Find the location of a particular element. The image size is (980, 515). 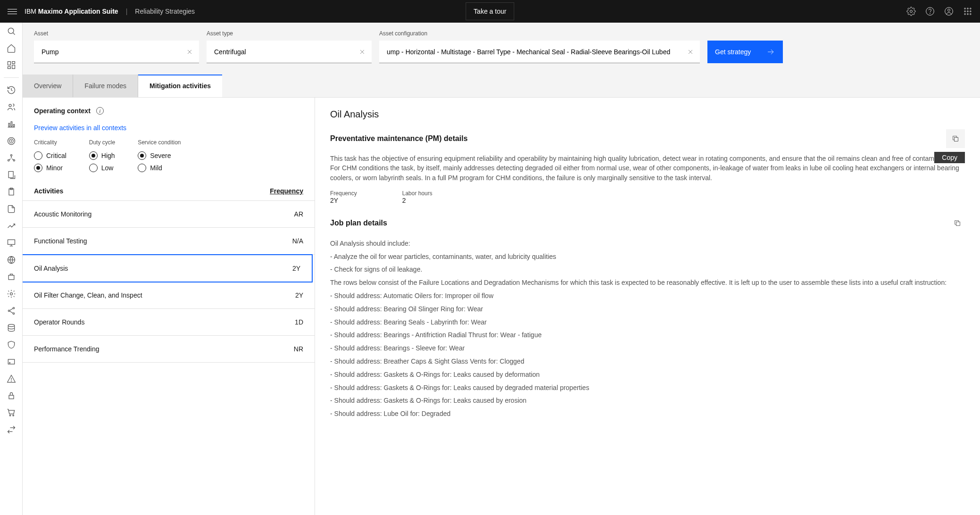

top-header: IBM Maximo Application Suite | Reliabili… is located at coordinates (490, 11).